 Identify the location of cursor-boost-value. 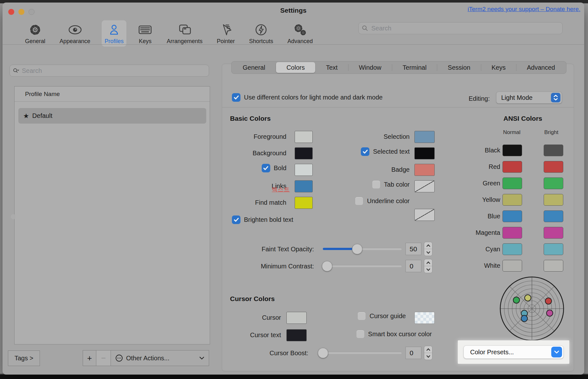
(413, 353).